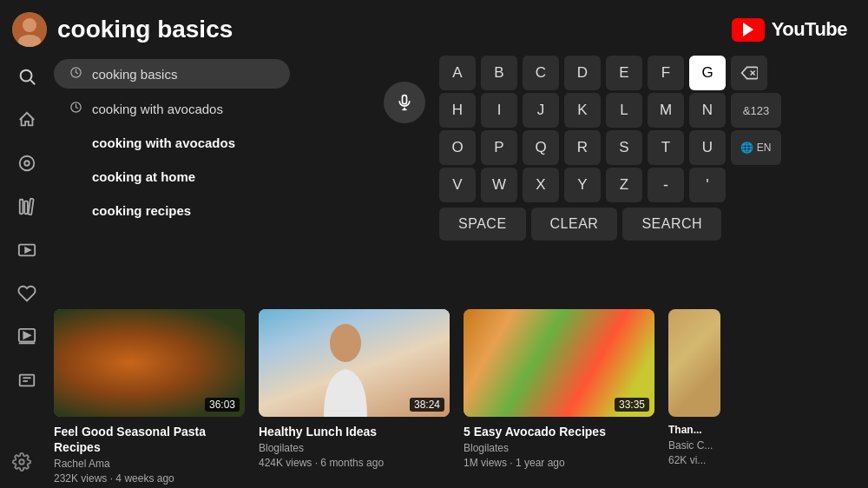 This screenshot has height=488, width=868. I want to click on key-U: U, so click(707, 148).